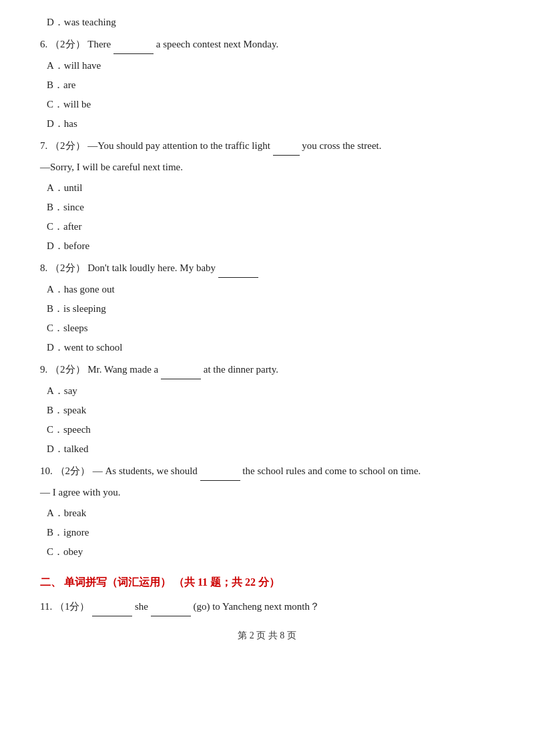  Describe the element at coordinates (44, 44) in the screenshot. I see `q6-number: 6.` at that location.